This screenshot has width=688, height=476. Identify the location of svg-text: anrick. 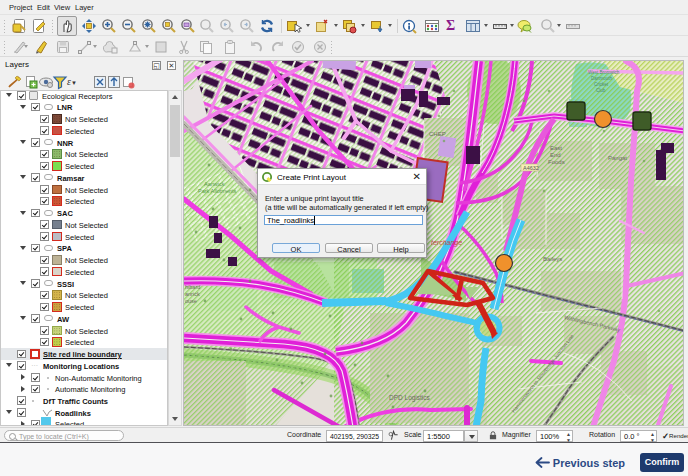
(192, 294).